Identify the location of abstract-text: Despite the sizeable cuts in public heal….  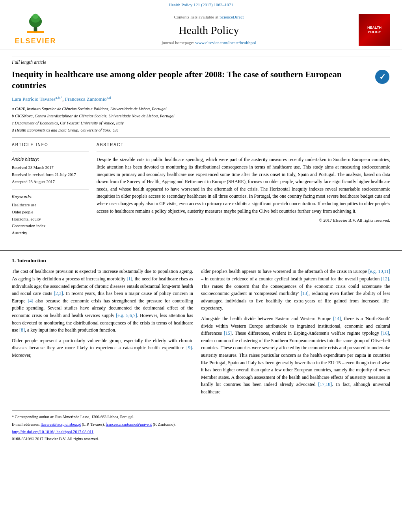
(244, 185).